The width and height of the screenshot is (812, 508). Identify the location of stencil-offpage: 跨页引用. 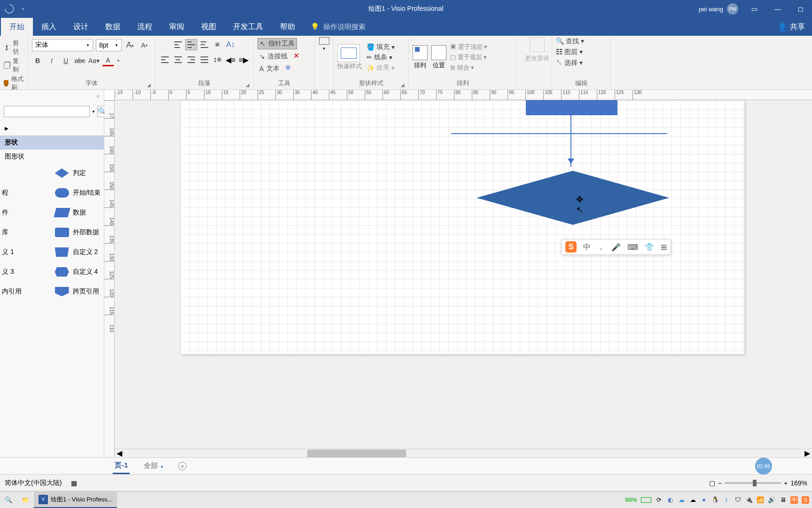
(79, 292).